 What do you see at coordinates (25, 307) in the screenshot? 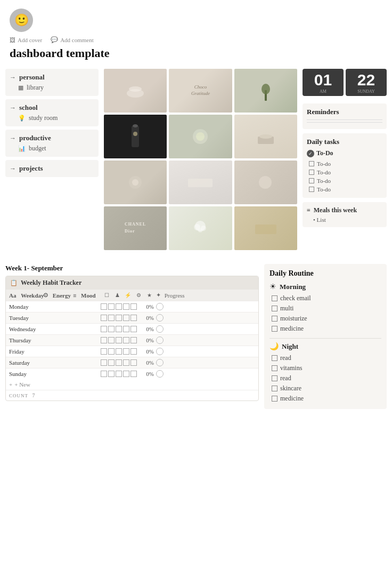
I see `day-monday: Monday` at bounding box center [25, 307].